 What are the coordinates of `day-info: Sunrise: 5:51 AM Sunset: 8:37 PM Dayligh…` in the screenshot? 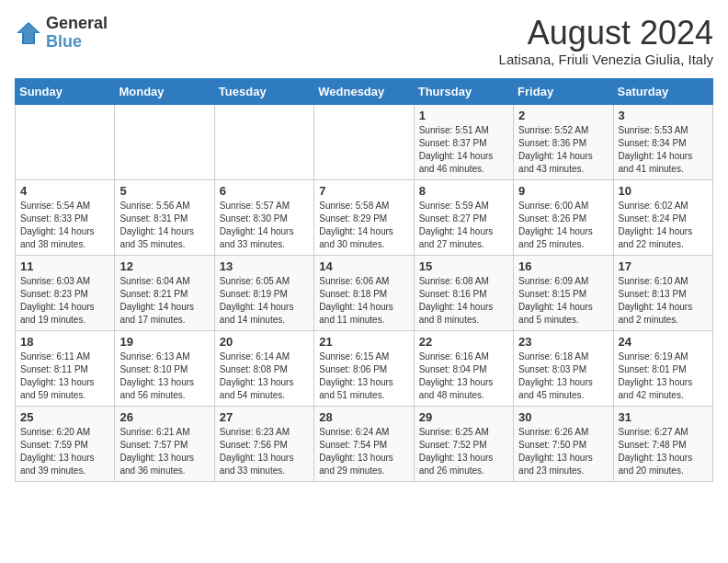 It's located at (463, 150).